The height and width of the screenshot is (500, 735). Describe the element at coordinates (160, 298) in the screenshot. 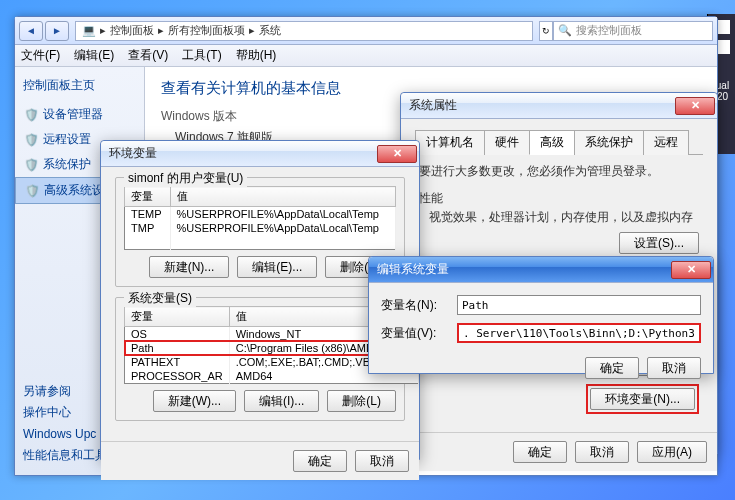

I see `system-vars-group-title: 系统变量(S)` at that location.